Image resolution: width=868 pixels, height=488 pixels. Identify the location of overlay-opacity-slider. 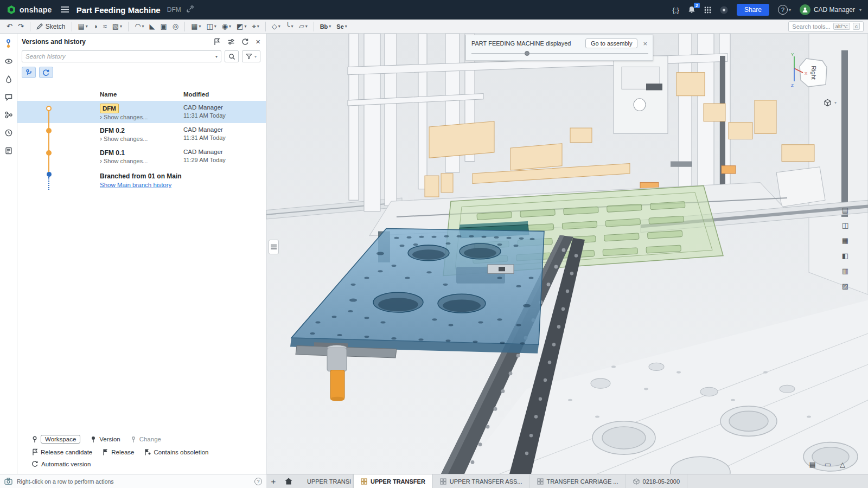
(560, 54).